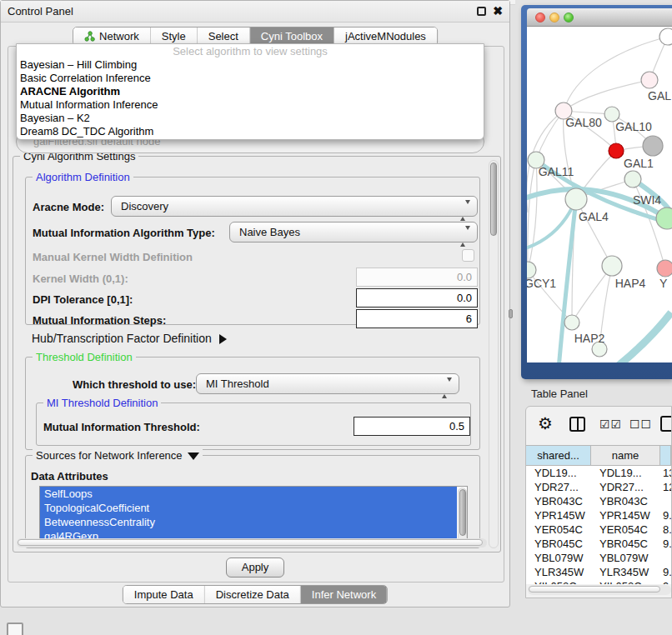 This screenshot has height=635, width=672. What do you see at coordinates (494, 199) in the screenshot?
I see `settings-vscroll-thumb` at bounding box center [494, 199].